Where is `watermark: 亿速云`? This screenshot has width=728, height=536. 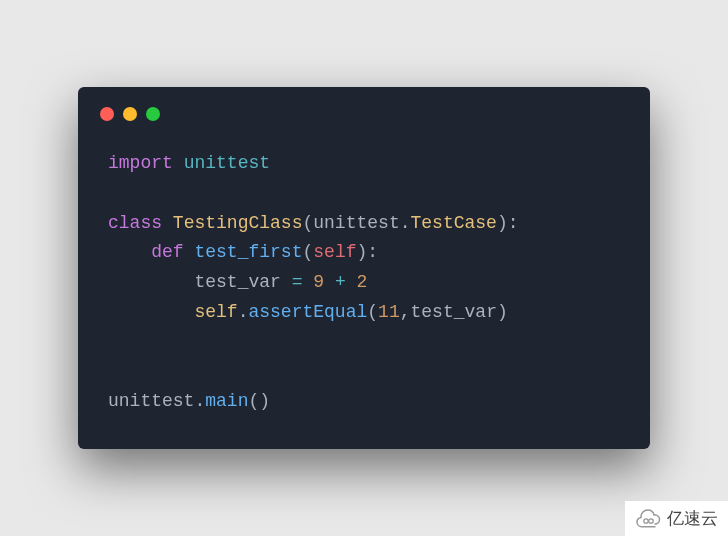
watermark: 亿速云 is located at coordinates (676, 518).